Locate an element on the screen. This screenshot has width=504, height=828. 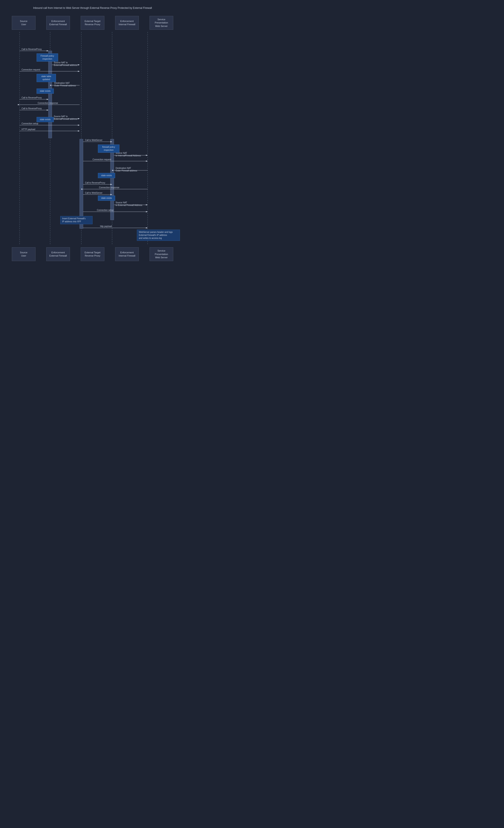
participant-web-server-bottom: Service PresentationWeb Server is located at coordinates (161, 254).